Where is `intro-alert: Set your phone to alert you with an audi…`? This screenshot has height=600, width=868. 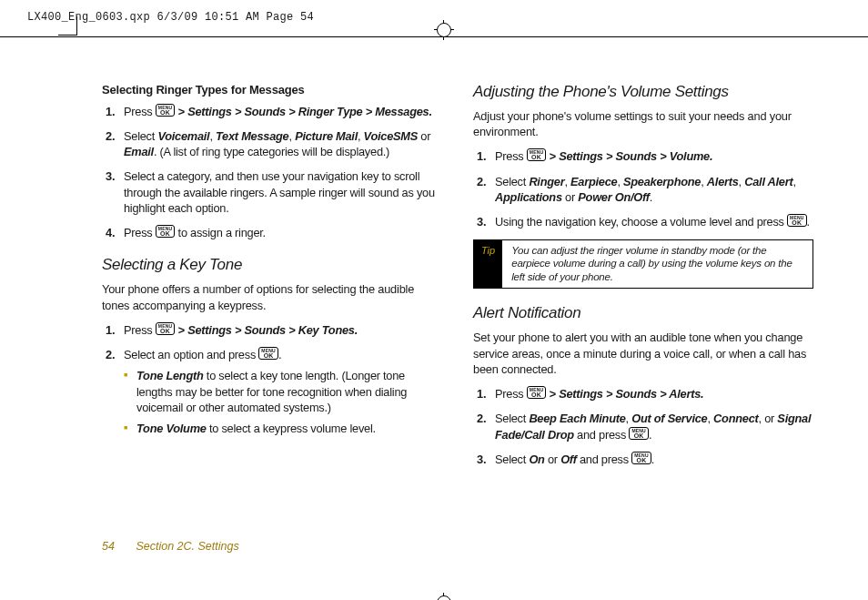
intro-alert: Set your phone to alert you with an audi… is located at coordinates (643, 353).